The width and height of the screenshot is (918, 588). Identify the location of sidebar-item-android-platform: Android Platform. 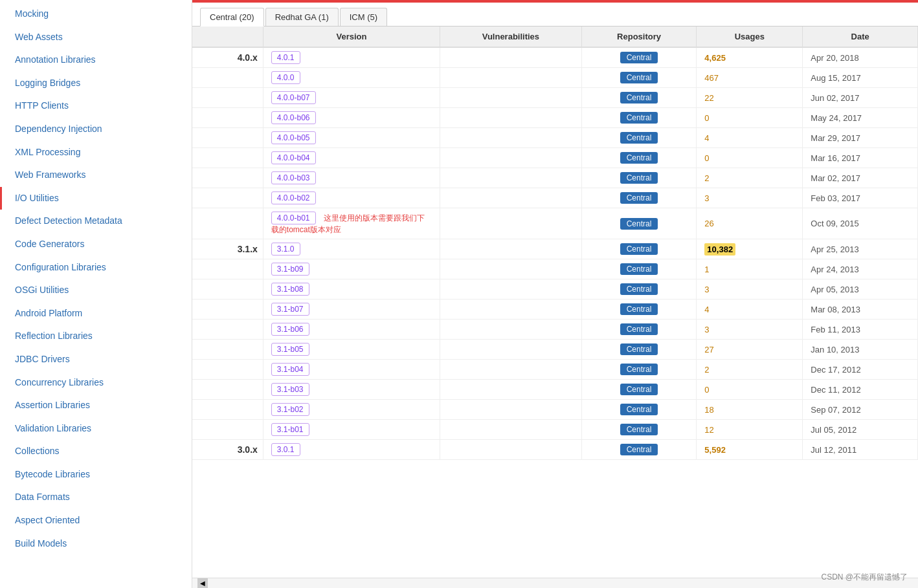
(96, 314).